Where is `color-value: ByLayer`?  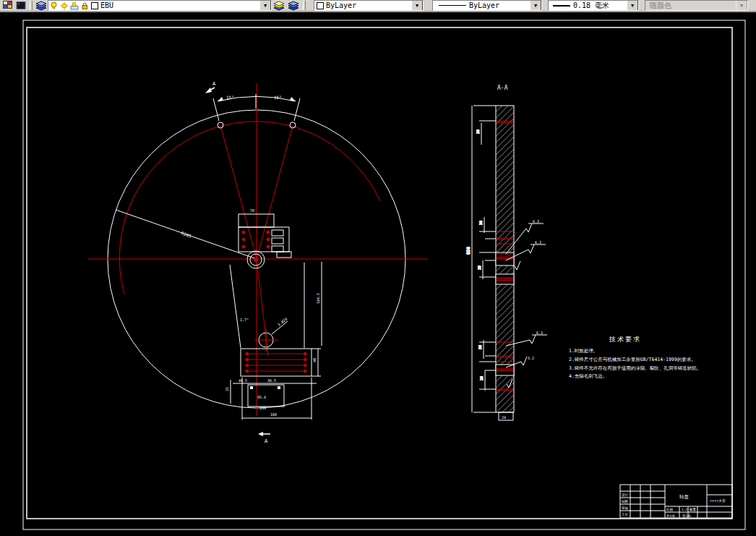 color-value: ByLayer is located at coordinates (341, 6).